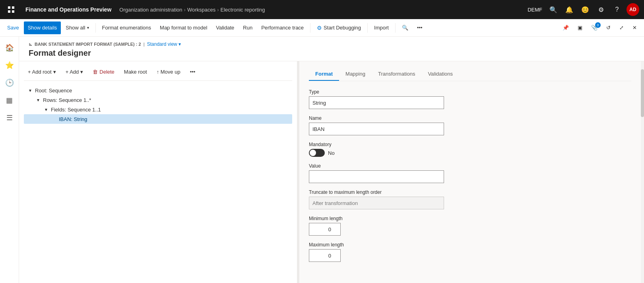 The width and height of the screenshot is (644, 283). What do you see at coordinates (332, 53) in the screenshot?
I see `page-title: Format designer` at bounding box center [332, 53].